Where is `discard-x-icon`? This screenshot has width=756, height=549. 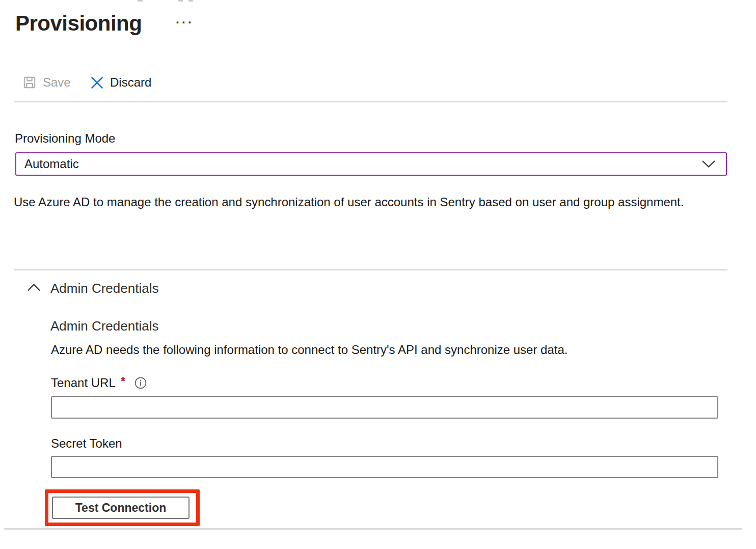
discard-x-icon is located at coordinates (97, 83).